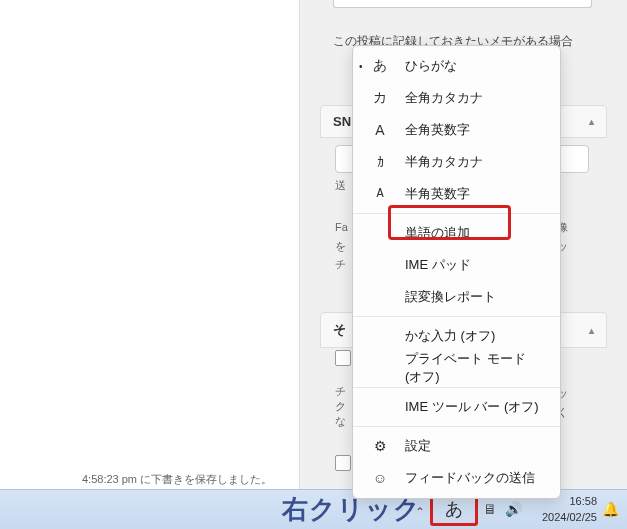  Describe the element at coordinates (420, 512) in the screenshot. I see `tray-chevron-icon: ⌃` at that location.